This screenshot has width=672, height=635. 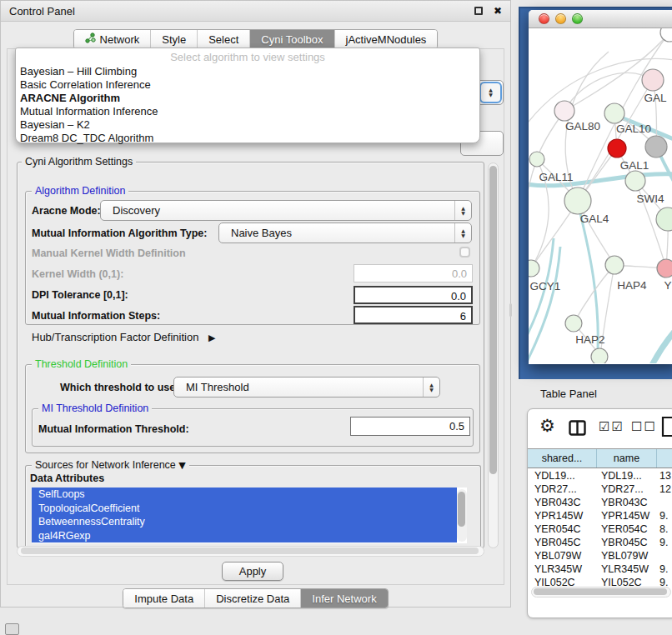 I want to click on network-window-titlebar, so click(x=600, y=19).